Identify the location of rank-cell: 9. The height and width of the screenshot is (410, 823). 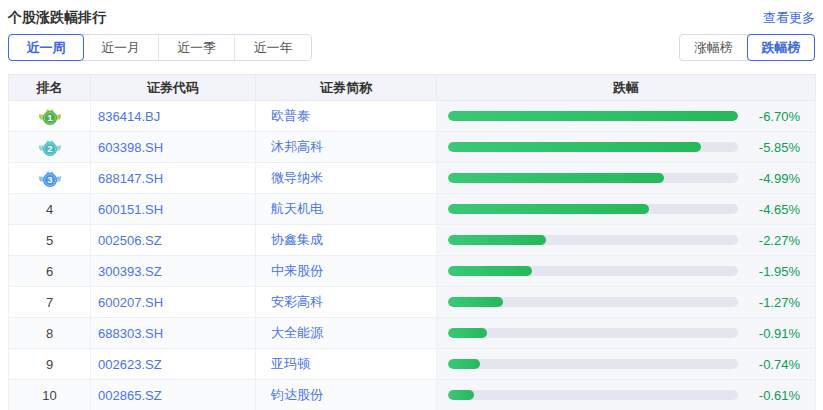
(50, 364).